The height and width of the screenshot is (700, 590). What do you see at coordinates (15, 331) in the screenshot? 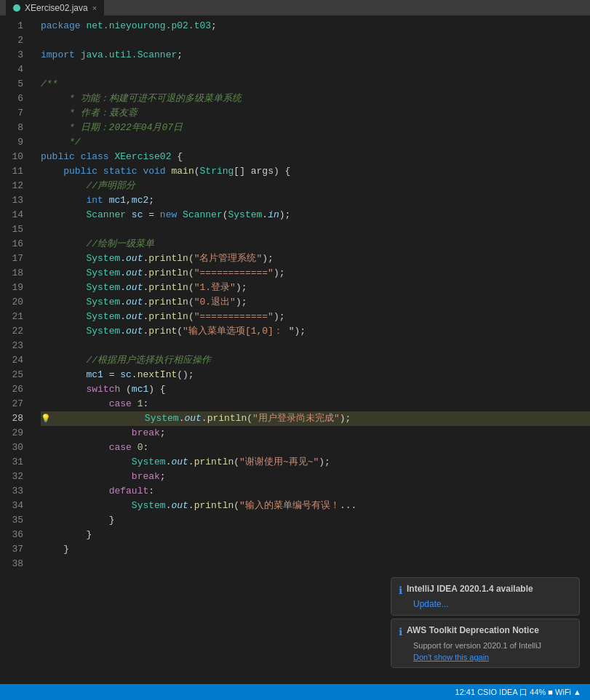
I see `line-number: 22` at bounding box center [15, 331].